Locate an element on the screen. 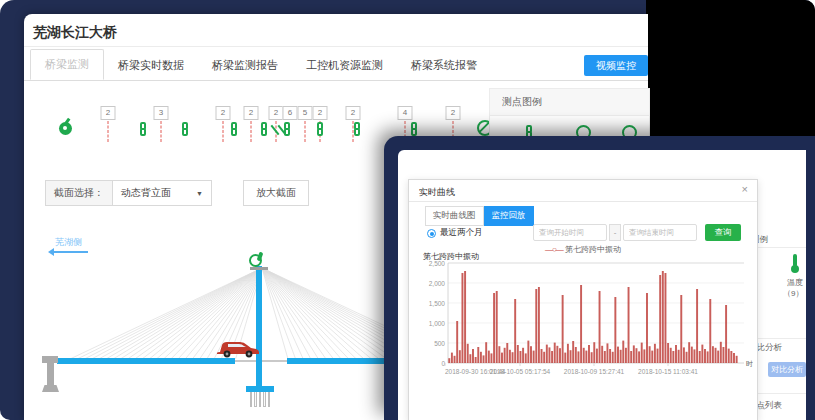 This screenshot has height=420, width=815. dialog-tabbar: 实时曲线图监控回放 is located at coordinates (480, 216).